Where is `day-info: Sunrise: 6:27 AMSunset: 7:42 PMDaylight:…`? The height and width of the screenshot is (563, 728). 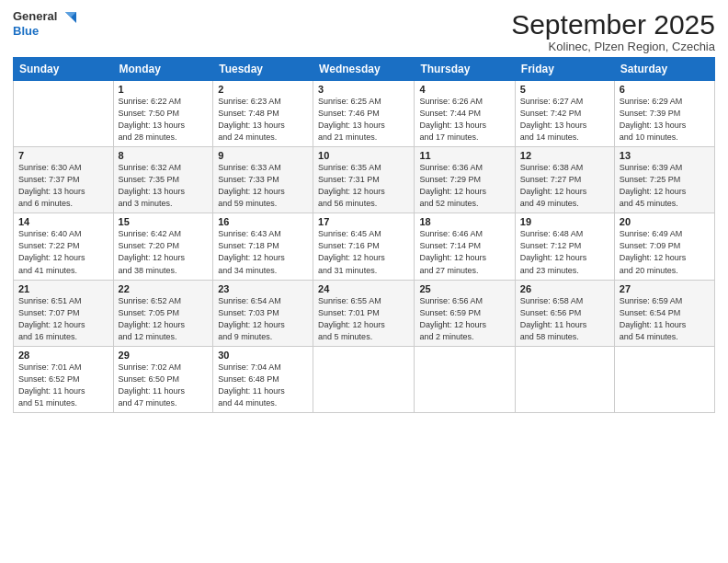 day-info: Sunrise: 6:27 AMSunset: 7:42 PMDaylight:… is located at coordinates (564, 120).